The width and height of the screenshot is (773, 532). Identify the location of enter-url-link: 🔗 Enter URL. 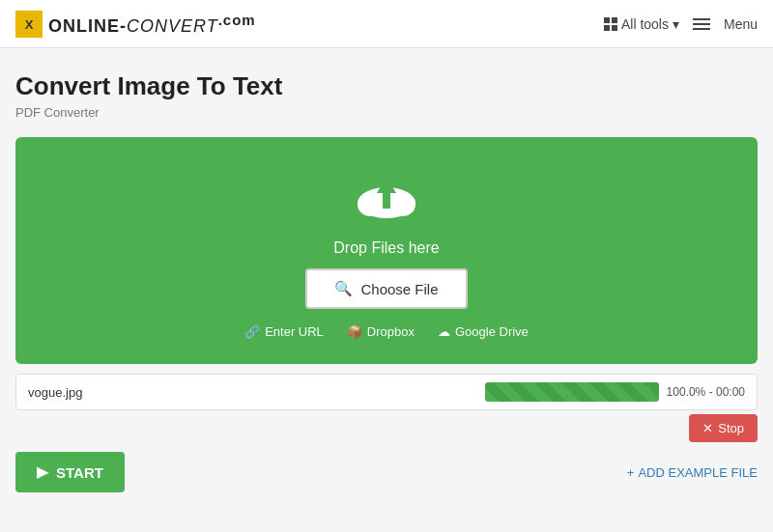
(284, 332).